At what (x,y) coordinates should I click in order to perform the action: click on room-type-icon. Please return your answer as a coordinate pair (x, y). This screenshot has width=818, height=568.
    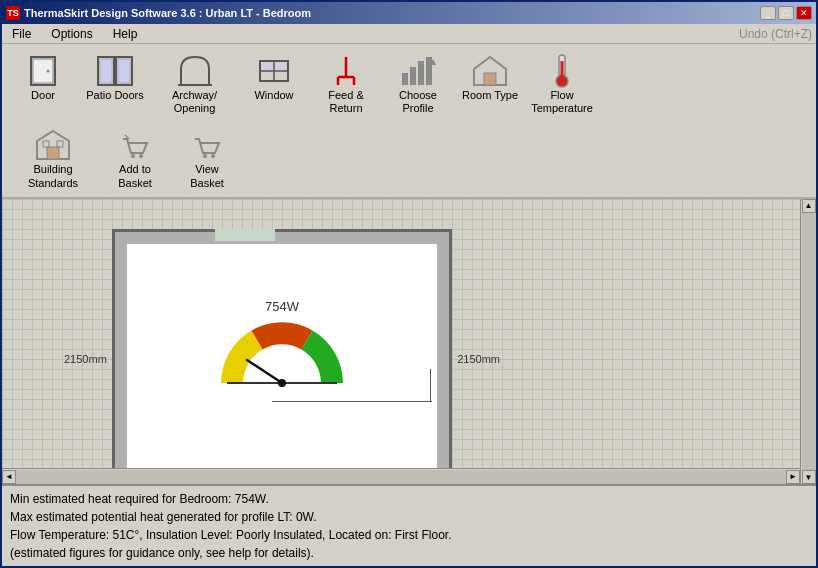
    Looking at the image, I should click on (490, 71).